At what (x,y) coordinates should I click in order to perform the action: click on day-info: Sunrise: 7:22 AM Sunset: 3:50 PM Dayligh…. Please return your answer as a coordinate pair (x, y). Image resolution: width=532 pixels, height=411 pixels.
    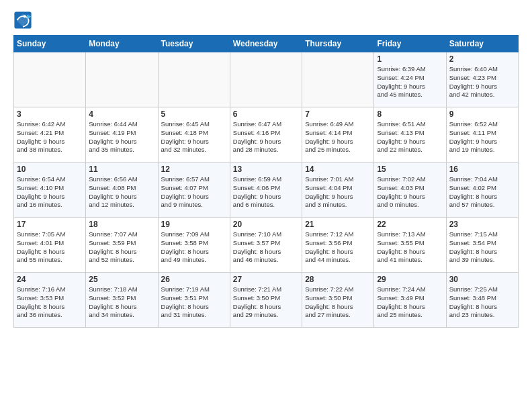
    Looking at the image, I should click on (338, 302).